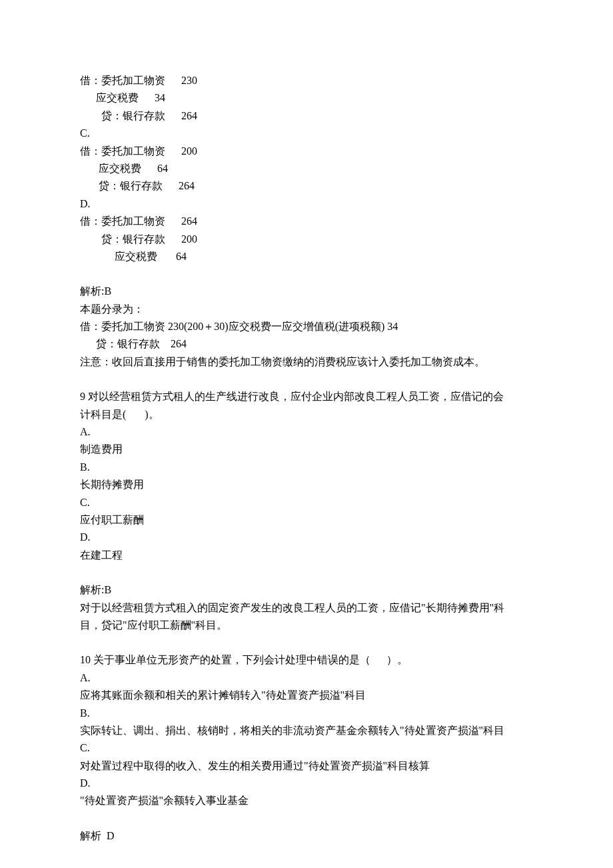 The height and width of the screenshot is (868, 613). What do you see at coordinates (310, 151) in the screenshot?
I see `text-line: 借：委托加工物资 200` at bounding box center [310, 151].